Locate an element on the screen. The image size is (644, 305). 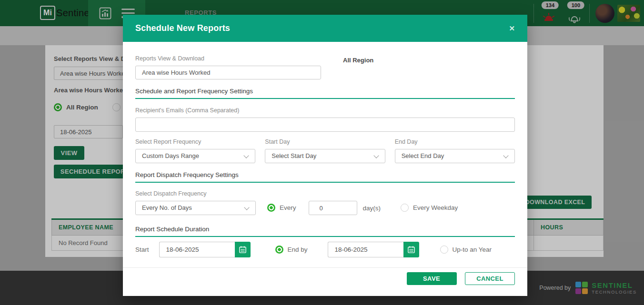
end-day-select: Select End Day is located at coordinates (455, 156).